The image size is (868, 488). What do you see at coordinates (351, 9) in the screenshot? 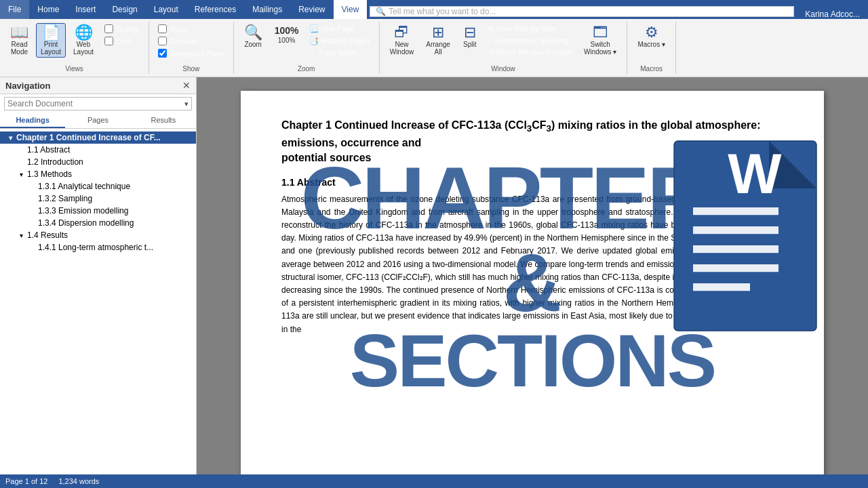
I see `tab-view: View` at bounding box center [351, 9].